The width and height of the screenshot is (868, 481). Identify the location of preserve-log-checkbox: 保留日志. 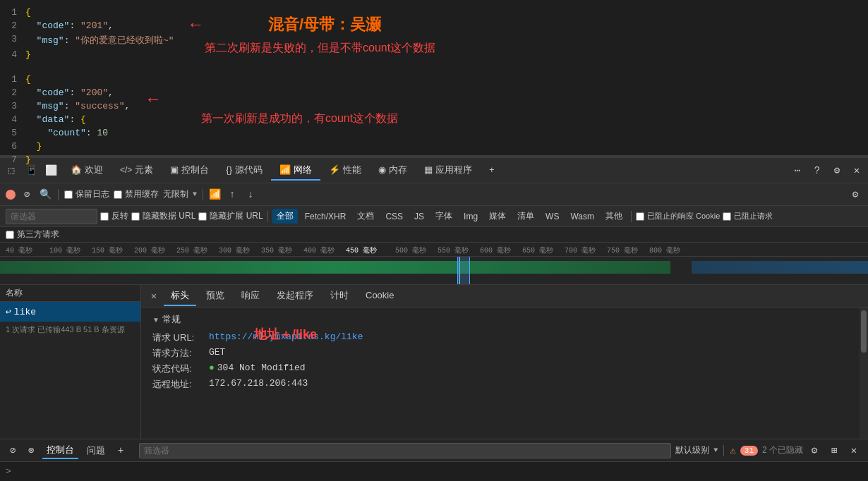
(87, 195).